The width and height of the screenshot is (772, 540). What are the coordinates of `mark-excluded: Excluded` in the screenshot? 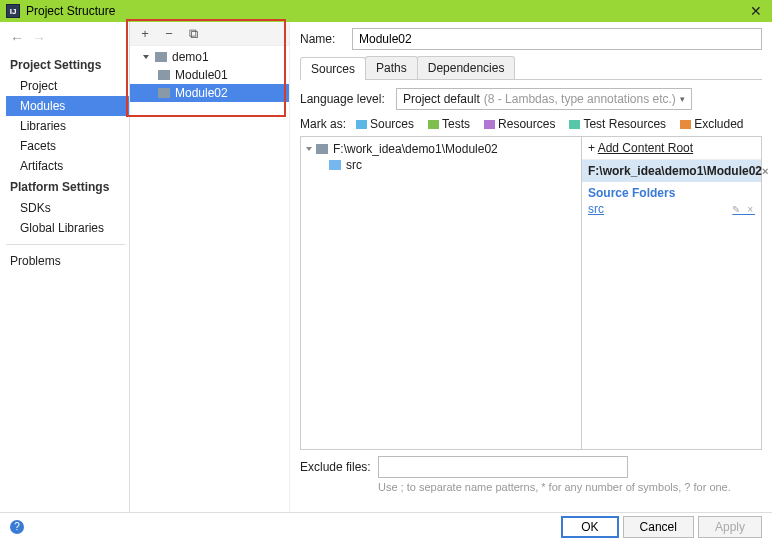 It's located at (712, 124).